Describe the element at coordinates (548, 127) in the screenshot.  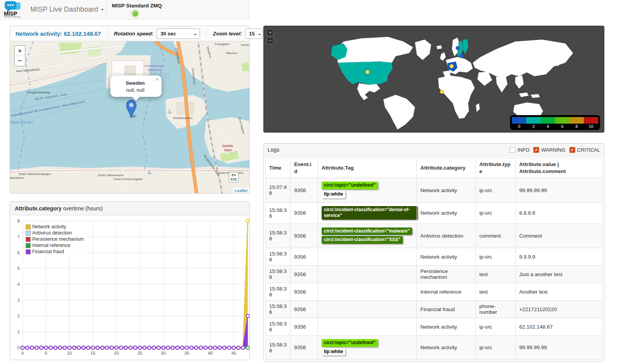
I see `scale-tick-label: 4` at that location.